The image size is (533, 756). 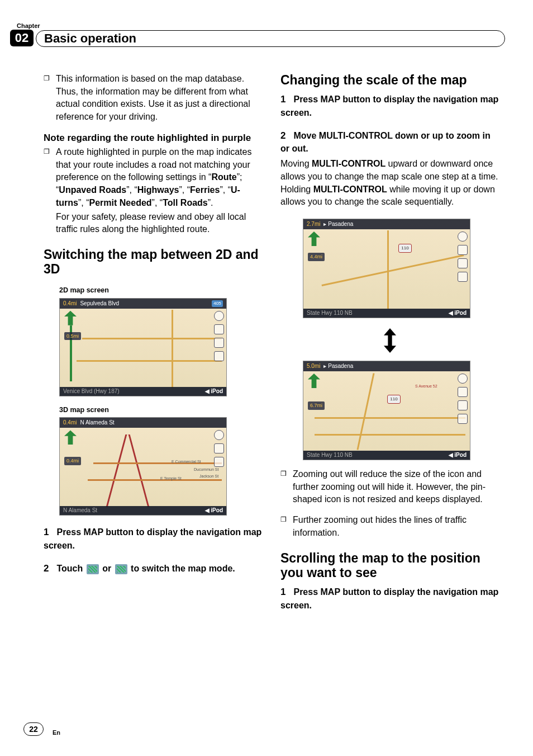 I want to click on view-3d-icon, so click(x=121, y=569).